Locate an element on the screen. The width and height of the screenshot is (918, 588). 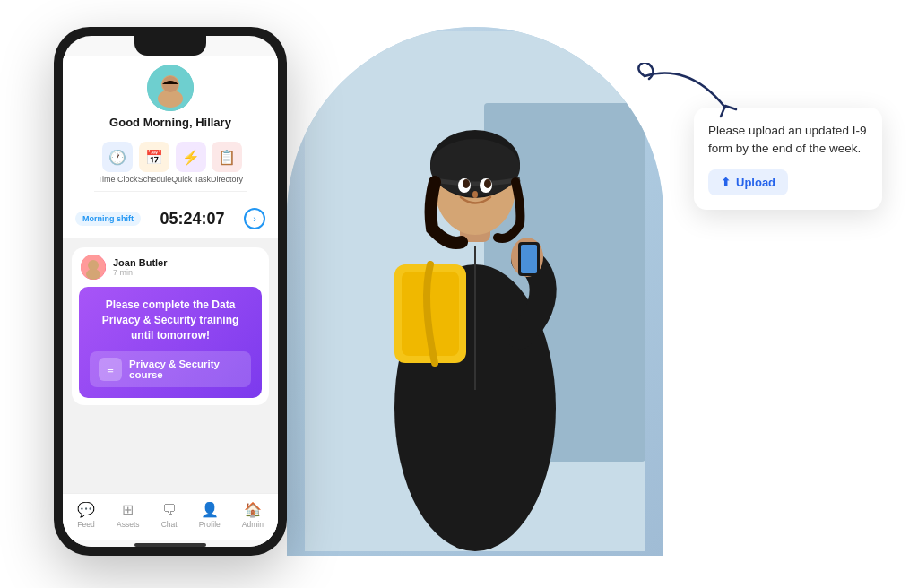
time-clock-icon: 🕐 is located at coordinates (117, 157).